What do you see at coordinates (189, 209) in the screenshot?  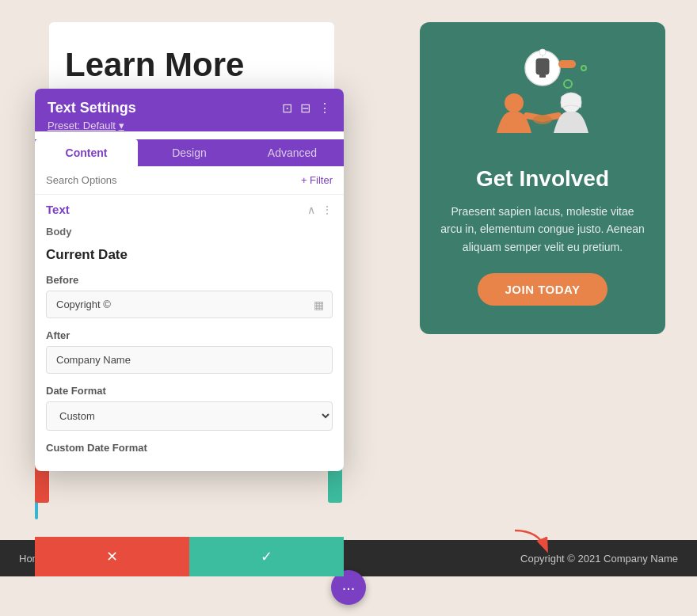 I see `section-header: Text ∧ ⋮` at bounding box center [189, 209].